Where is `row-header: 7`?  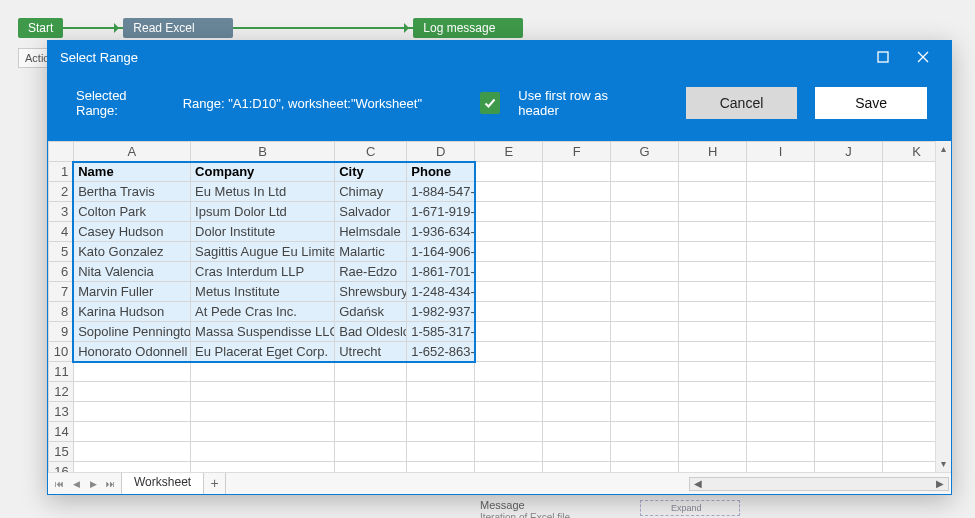 row-header: 7 is located at coordinates (62, 292).